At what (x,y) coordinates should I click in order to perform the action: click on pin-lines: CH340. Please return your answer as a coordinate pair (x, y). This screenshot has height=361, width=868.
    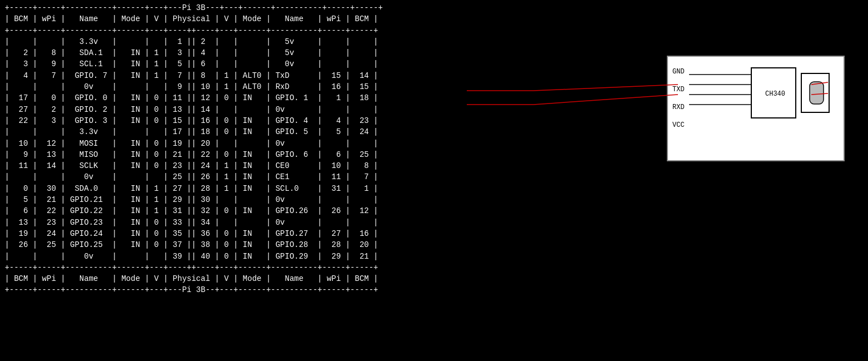
    Looking at the image, I should click on (756, 108).